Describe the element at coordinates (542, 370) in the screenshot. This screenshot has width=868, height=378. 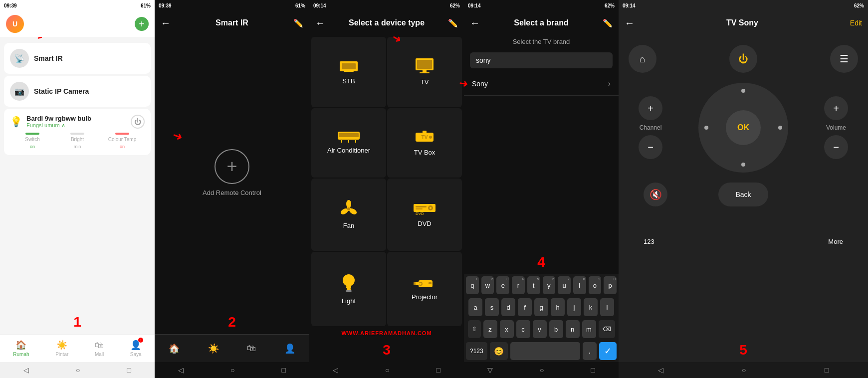
I see `home-sys-p4: ○` at that location.